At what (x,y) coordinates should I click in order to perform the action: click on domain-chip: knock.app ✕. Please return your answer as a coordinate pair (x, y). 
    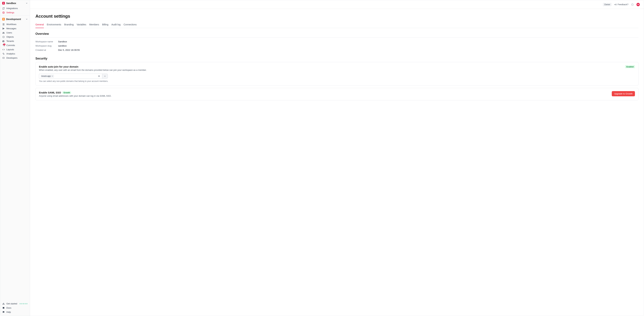
    Looking at the image, I should click on (47, 76).